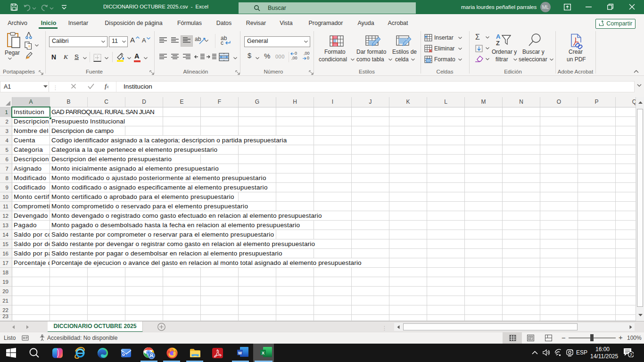 Image resolution: width=644 pixels, height=362 pixels. What do you see at coordinates (240, 353) in the screenshot?
I see `svg-text: W` at bounding box center [240, 353].